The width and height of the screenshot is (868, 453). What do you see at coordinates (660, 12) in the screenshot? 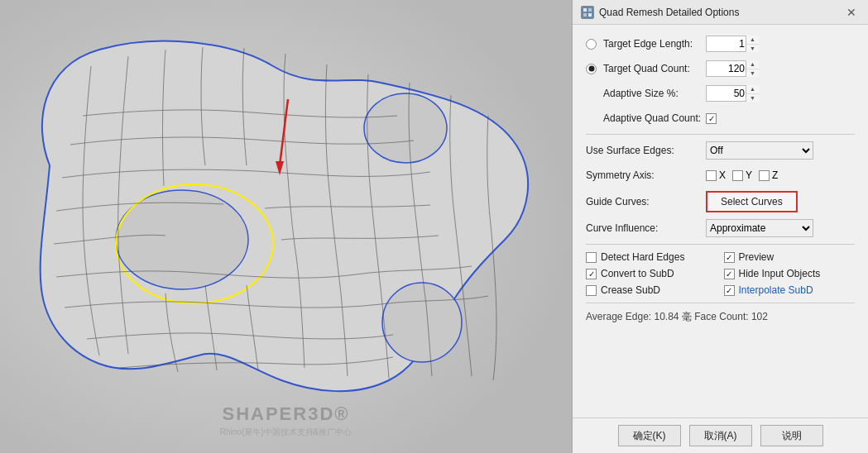
I see `titlebar-left: Quad Remesh Detailed Options` at bounding box center [660, 12].